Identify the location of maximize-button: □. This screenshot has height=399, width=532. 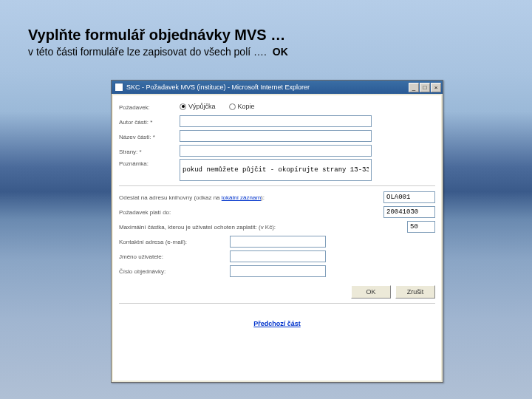
(425, 87).